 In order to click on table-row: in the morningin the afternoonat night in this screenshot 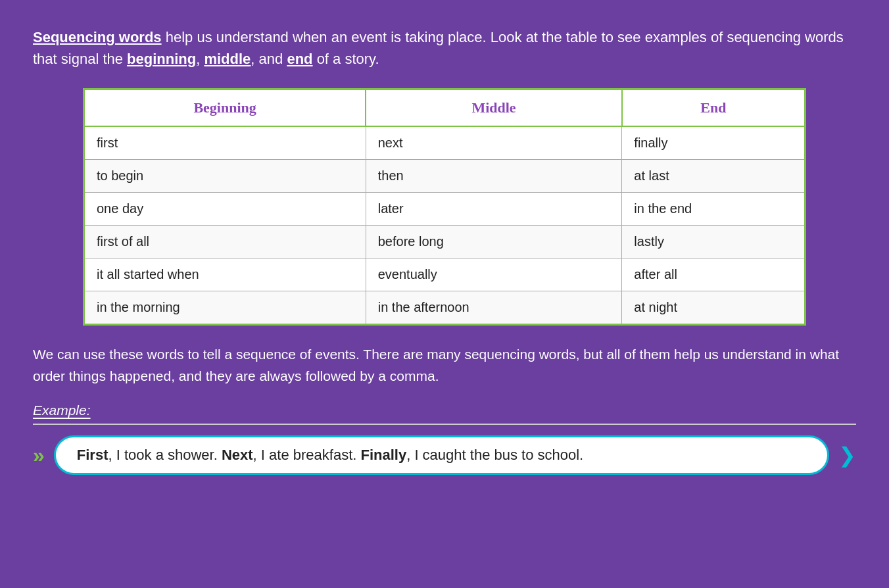, I will do `click(445, 308)`.